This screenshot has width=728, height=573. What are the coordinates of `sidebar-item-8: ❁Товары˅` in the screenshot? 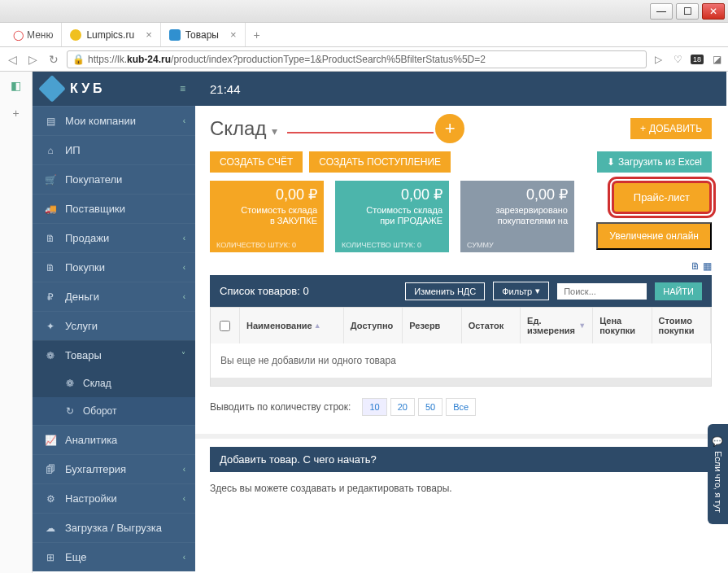 It's located at (114, 355).